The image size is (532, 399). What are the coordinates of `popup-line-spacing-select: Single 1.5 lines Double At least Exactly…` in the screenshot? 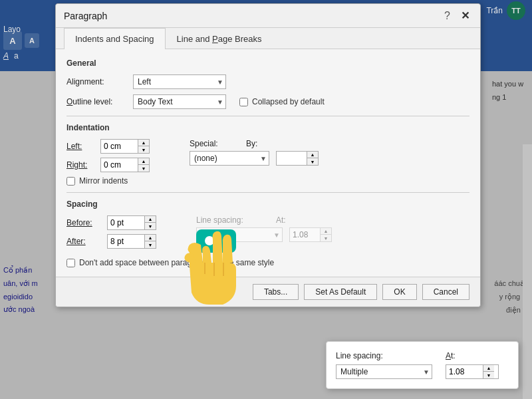 It's located at (384, 372).